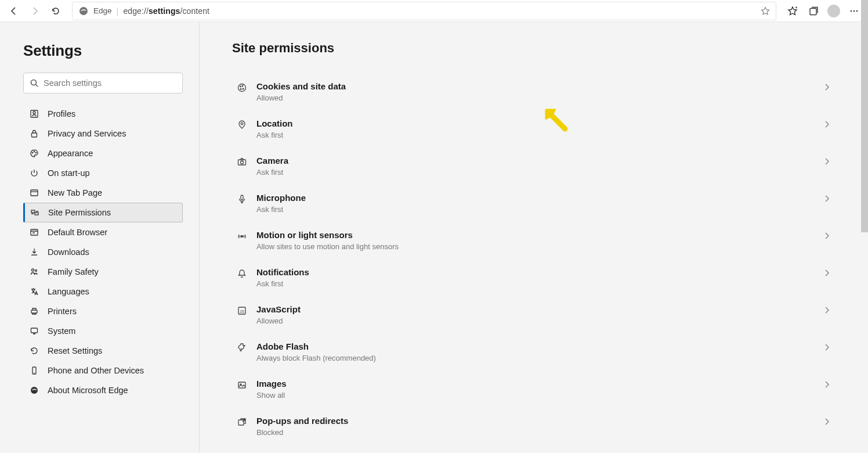  Describe the element at coordinates (534, 449) in the screenshot. I see `perm-ads: Ads` at that location.